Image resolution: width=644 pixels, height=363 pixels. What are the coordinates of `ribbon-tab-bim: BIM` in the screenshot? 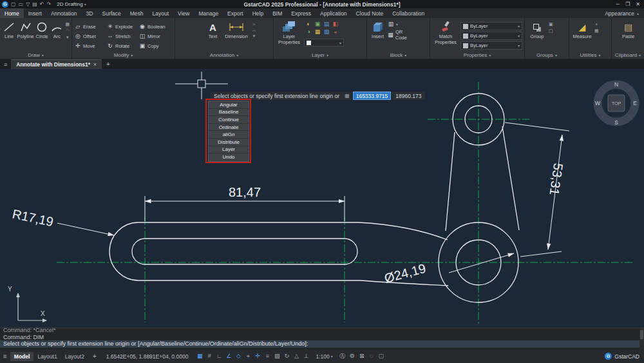 It's located at (277, 13).